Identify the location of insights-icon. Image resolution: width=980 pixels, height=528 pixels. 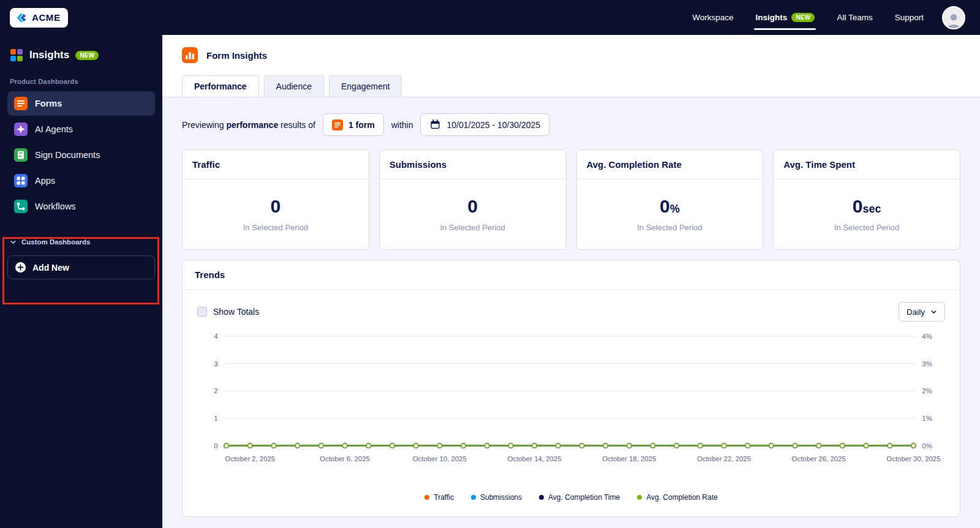
(17, 55).